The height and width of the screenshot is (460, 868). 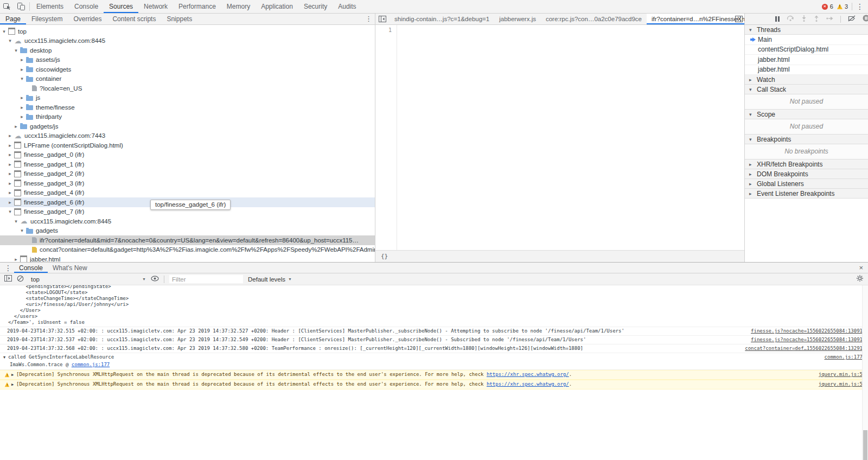 What do you see at coordinates (384, 256) in the screenshot?
I see `pretty-print-icon: {}` at bounding box center [384, 256].